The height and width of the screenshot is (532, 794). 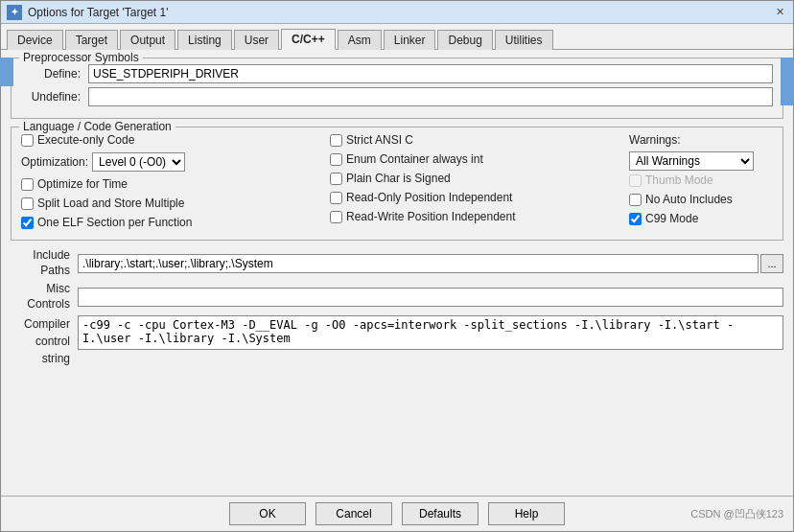 What do you see at coordinates (475, 159) in the screenshot?
I see `enum-container-row: Enum Container always int` at bounding box center [475, 159].